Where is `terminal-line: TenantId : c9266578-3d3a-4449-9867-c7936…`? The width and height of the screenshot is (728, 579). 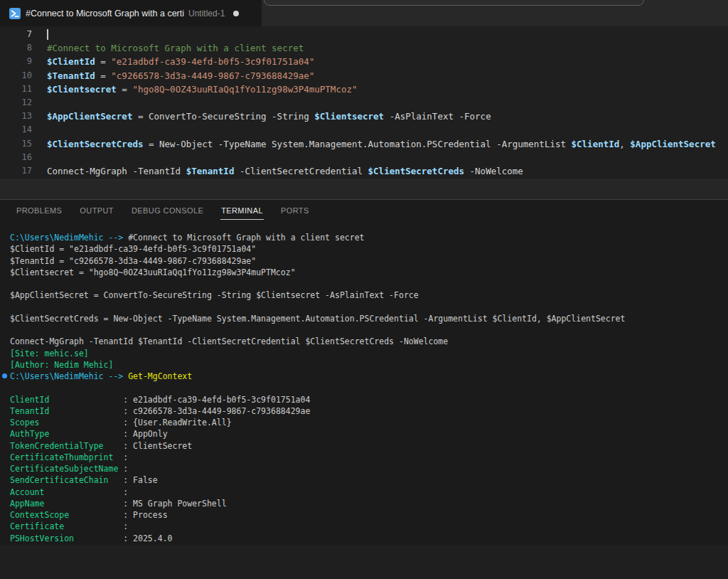
terminal-line: TenantId : c9266578-3d3a-4449-9867-c7936… is located at coordinates (369, 411).